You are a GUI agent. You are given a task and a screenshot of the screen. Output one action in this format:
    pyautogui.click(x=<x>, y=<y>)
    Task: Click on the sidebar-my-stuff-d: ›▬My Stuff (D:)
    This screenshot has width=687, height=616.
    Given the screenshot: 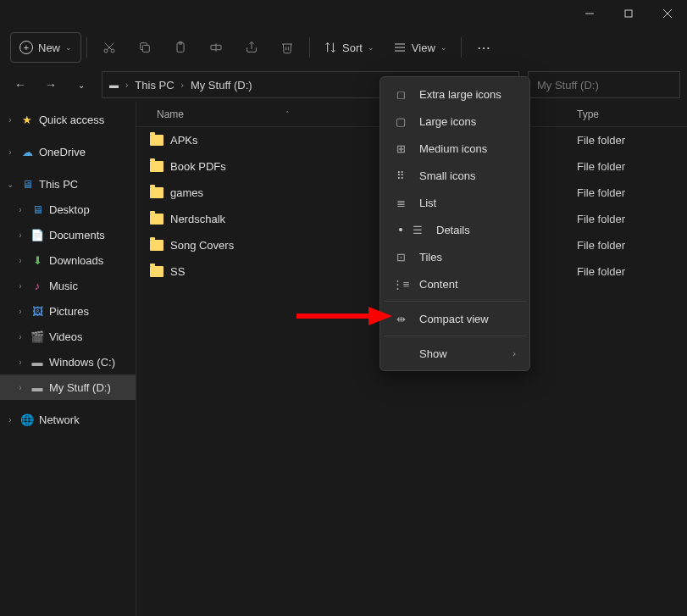 What is the action you would take?
    pyautogui.click(x=68, y=387)
    